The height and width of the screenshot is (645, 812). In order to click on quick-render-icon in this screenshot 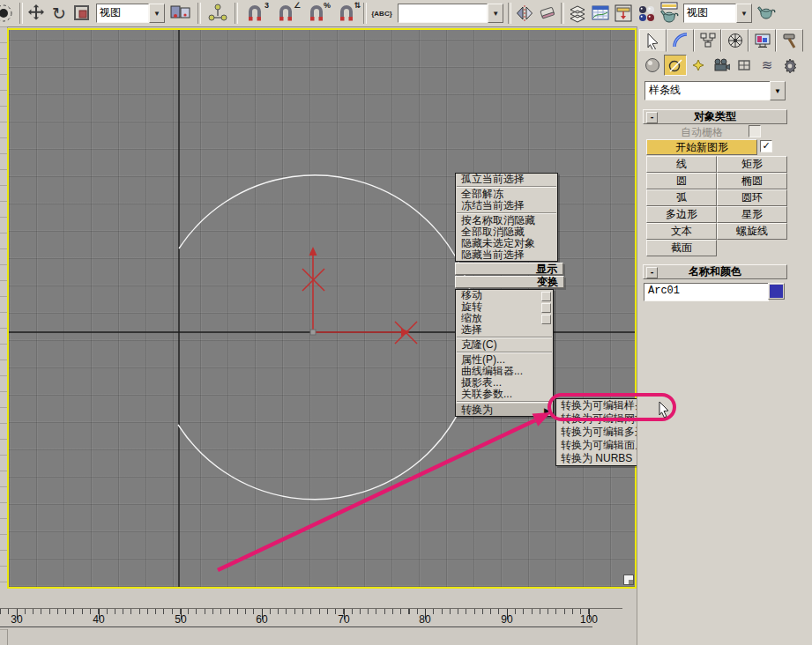, I will do `click(766, 13)`.